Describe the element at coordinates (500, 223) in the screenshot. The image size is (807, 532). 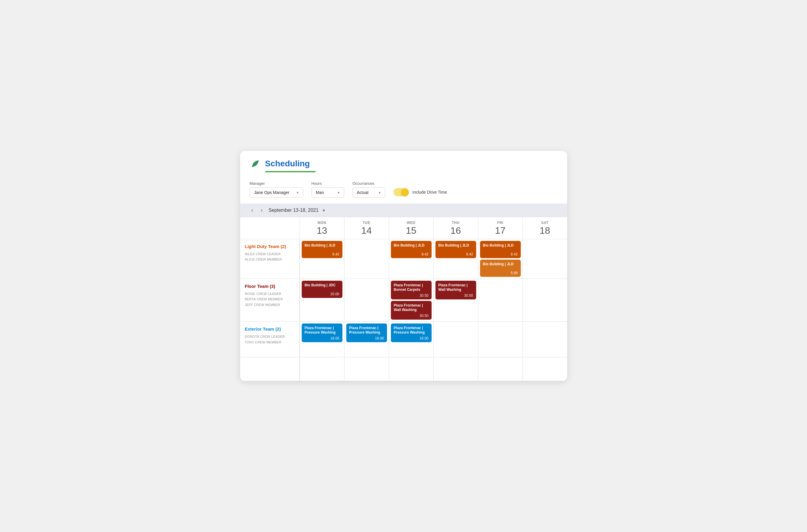
I see `day-name-fri: FRI` at that location.